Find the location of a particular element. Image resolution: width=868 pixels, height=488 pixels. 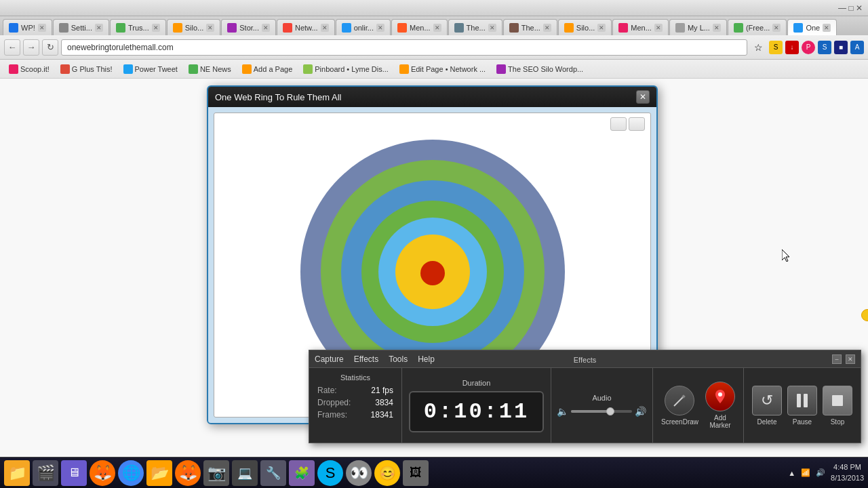

browser-tab-1: Setti... ✕ is located at coordinates (81, 27).